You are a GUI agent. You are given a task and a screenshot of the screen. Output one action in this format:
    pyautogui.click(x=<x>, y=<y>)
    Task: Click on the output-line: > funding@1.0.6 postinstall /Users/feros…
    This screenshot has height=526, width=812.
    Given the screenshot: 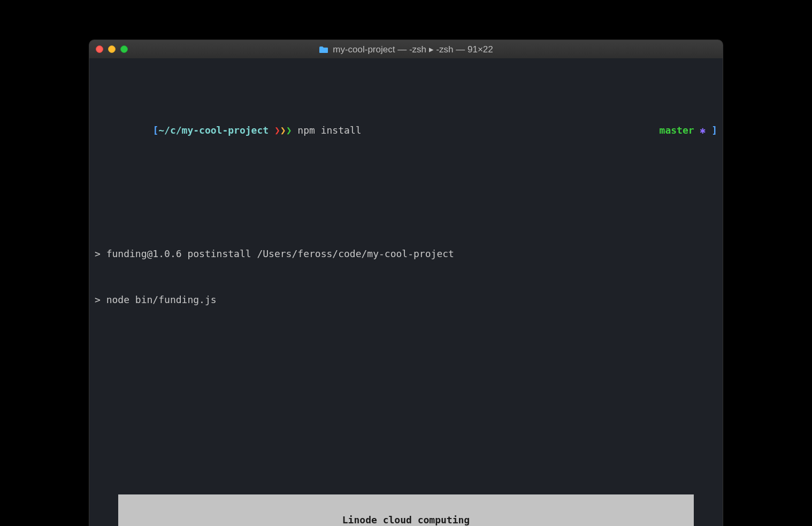 What is the action you would take?
    pyautogui.click(x=406, y=254)
    